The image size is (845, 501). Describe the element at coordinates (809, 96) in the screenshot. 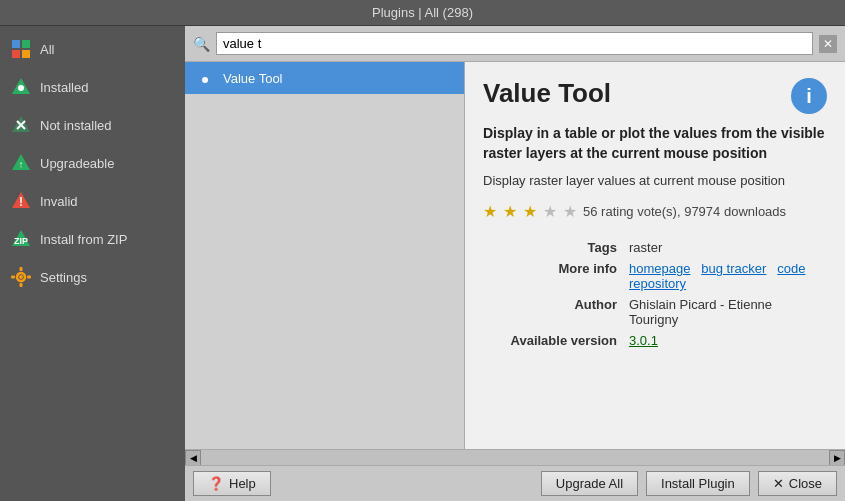

I see `info-icon: i` at that location.